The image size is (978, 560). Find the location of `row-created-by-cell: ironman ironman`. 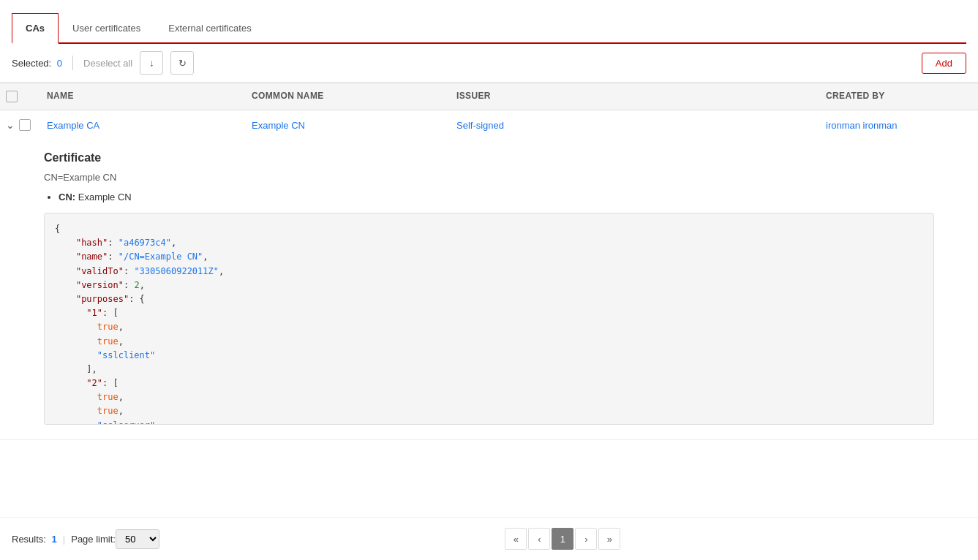

row-created-by-cell: ironman ironman is located at coordinates (898, 126).